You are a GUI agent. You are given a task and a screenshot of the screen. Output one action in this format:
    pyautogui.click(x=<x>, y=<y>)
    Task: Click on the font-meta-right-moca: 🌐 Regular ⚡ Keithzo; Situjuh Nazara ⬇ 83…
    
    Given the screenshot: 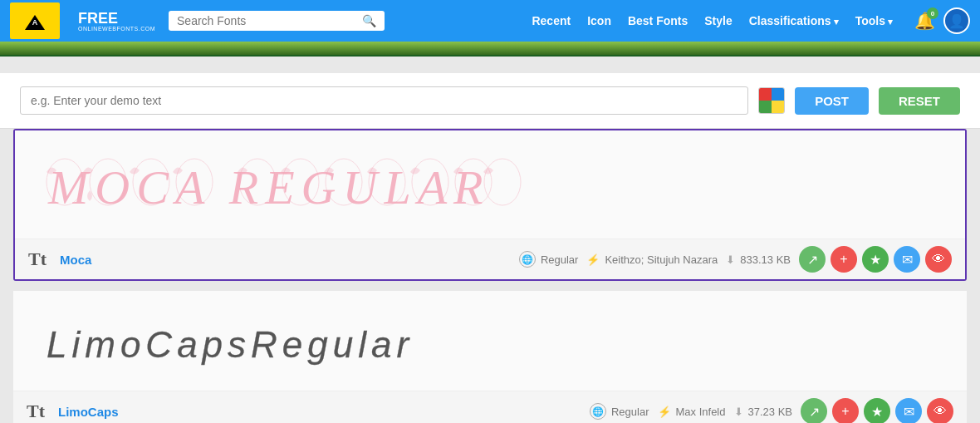 What is the action you would take?
    pyautogui.click(x=736, y=259)
    